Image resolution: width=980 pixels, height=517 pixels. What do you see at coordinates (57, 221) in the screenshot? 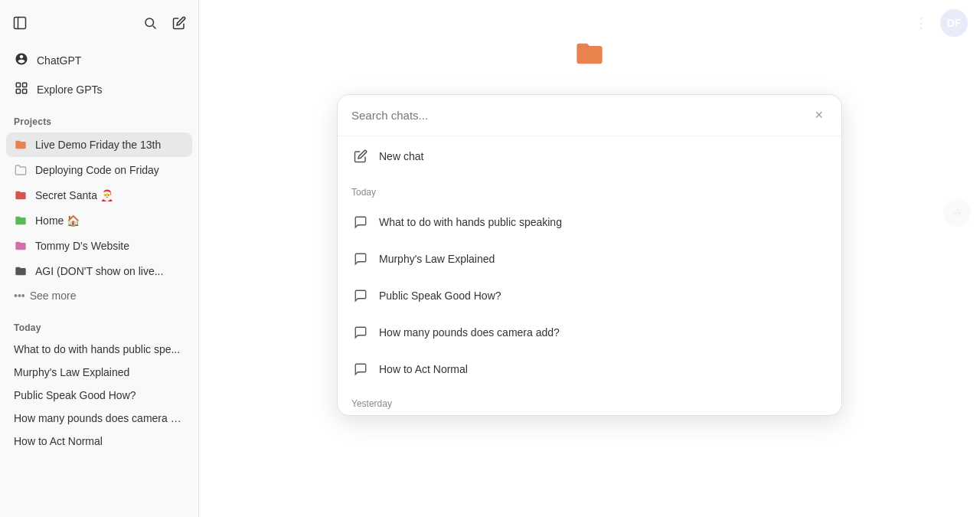
I see `project-home-label: Home 🏠` at bounding box center [57, 221].